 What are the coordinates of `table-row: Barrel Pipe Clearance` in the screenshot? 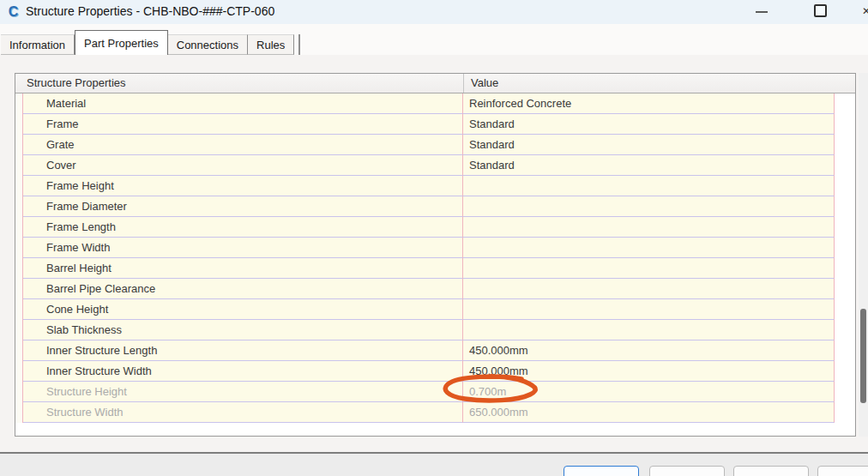 It's located at (436, 289).